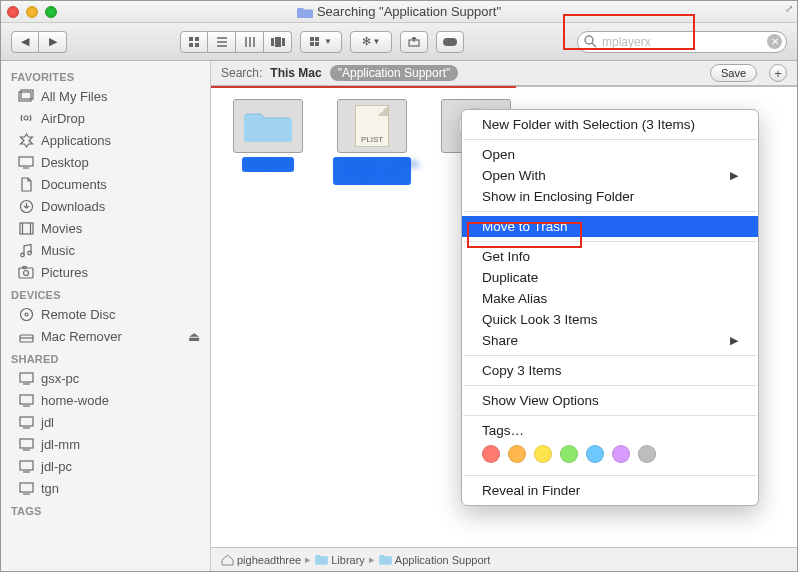 This screenshot has height=572, width=798. What do you see at coordinates (106, 162) in the screenshot?
I see `sidebar-item-desktop: Desktop` at bounding box center [106, 162].